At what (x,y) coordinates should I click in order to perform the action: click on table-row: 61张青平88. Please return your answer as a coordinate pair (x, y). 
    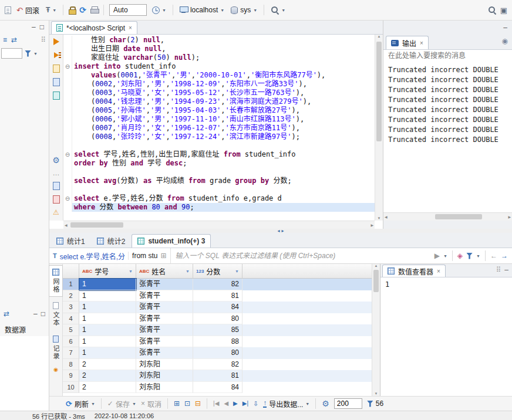
    Looking at the image, I should click on (217, 342).